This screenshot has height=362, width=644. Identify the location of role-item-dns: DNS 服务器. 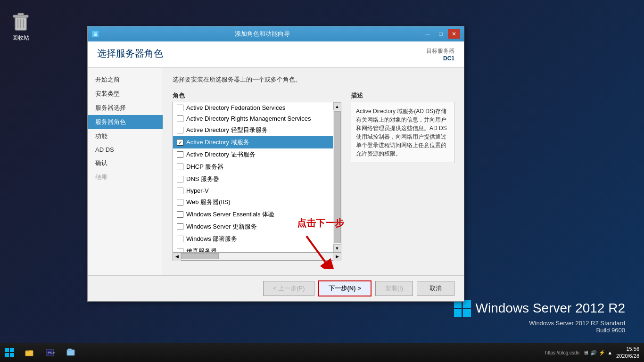
(253, 179).